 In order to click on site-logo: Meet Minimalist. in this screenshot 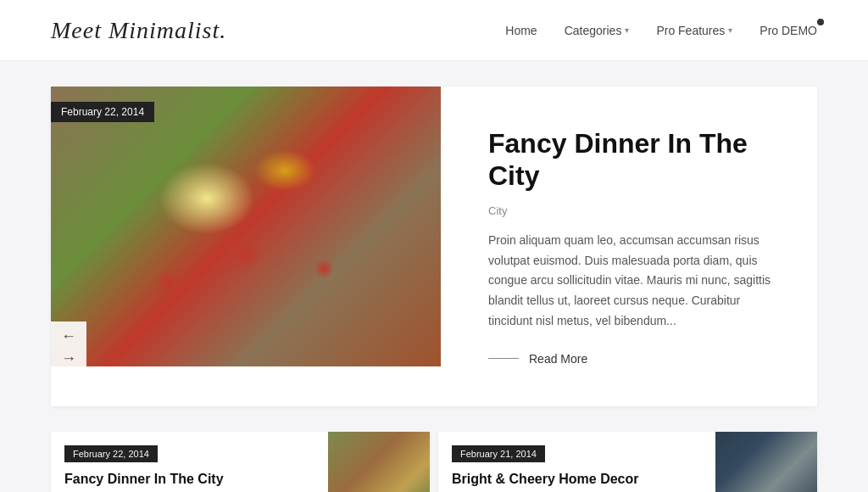, I will do `click(139, 31)`.